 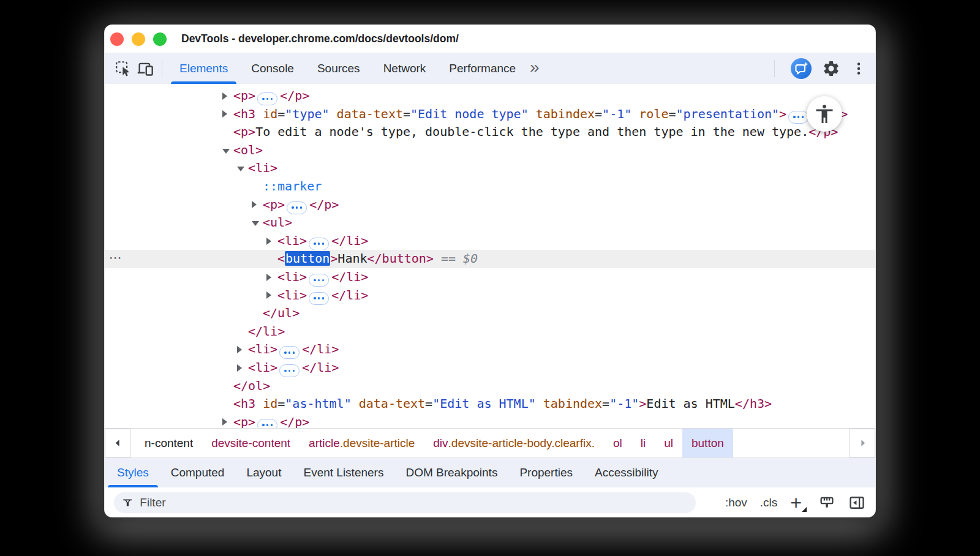 I want to click on dom-node-row: <p>To edit a node's type, double-click t…, so click(x=490, y=132).